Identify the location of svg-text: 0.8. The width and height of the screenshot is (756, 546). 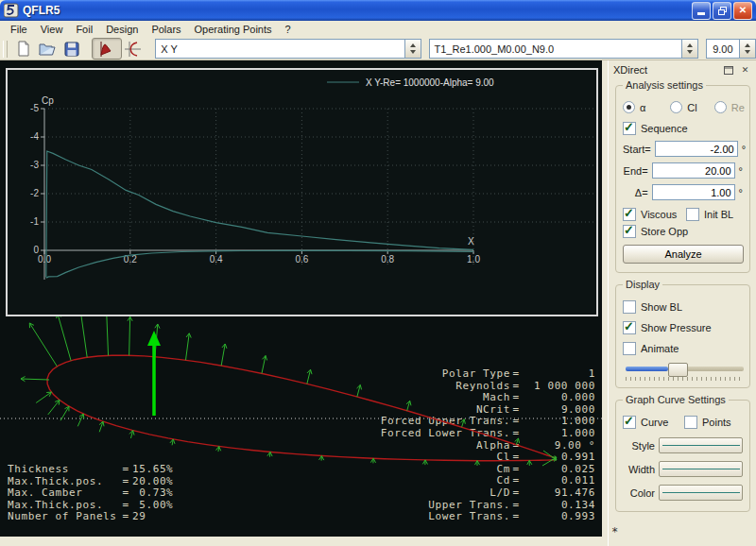
(387, 259).